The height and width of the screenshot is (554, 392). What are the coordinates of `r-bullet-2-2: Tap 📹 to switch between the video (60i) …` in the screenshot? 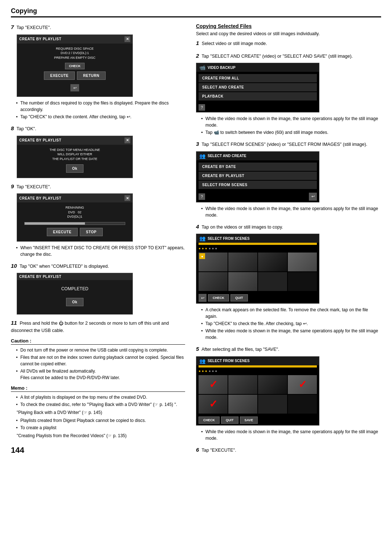 It's located at (291, 132).